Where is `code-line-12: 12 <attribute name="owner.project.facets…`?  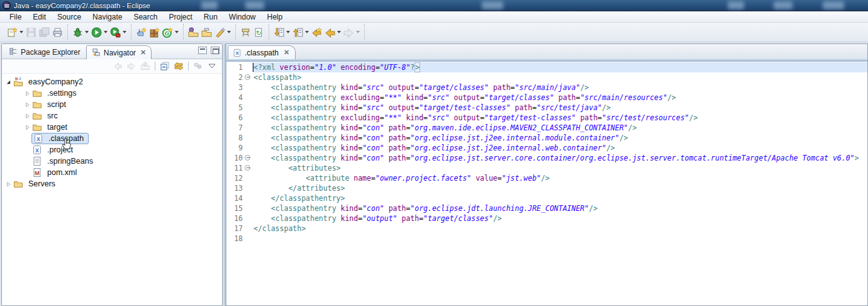
code-line-12: 12 <attribute name="owner.project.facets… is located at coordinates (547, 178).